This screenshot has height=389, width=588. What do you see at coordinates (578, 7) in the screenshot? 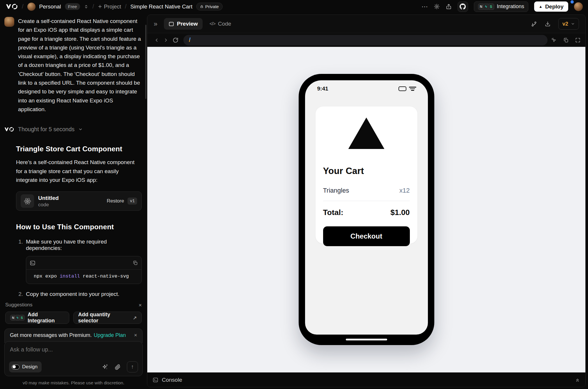
I see `user-avatar` at bounding box center [578, 7].